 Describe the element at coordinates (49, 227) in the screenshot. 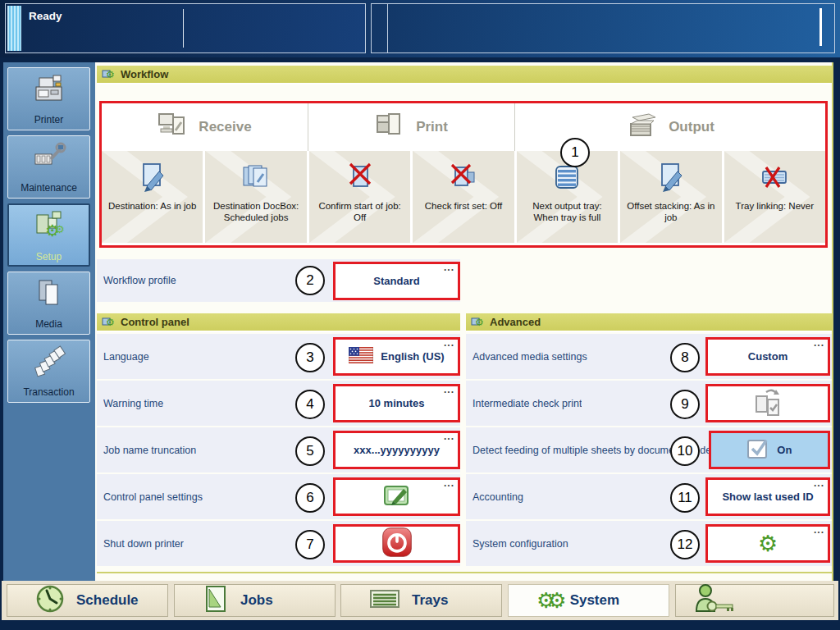

I see `setup-icon: ⚙⚙` at that location.